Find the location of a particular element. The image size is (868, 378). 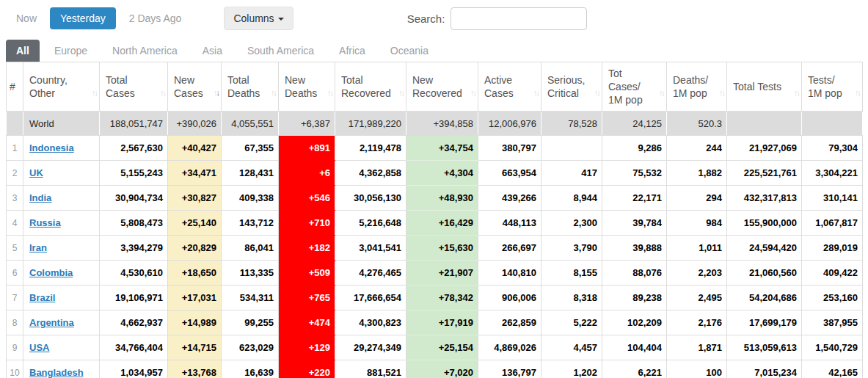

cell-country: Russia is located at coordinates (62, 223).